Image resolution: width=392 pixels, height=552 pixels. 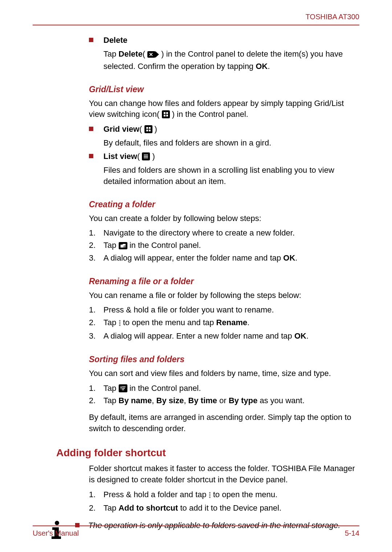 I want to click on rename-intro: You can rename a file or folder by follo…, so click(x=224, y=295).